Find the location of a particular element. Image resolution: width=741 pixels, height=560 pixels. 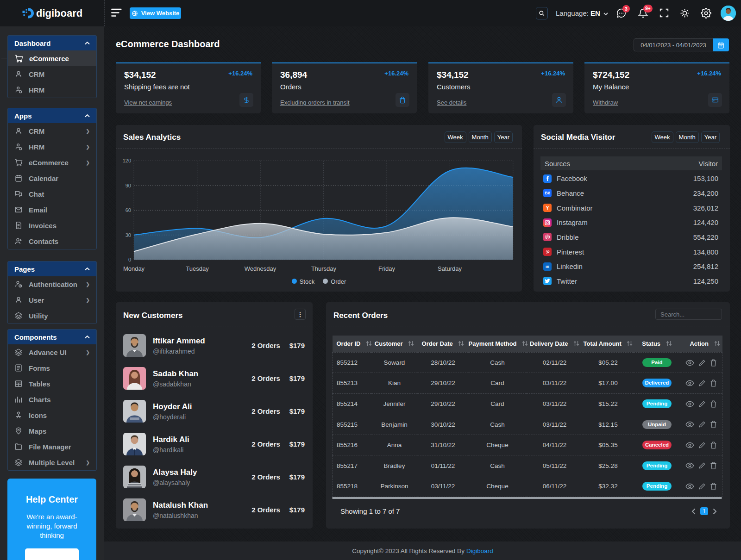

svg-text: Wednesday is located at coordinates (260, 268).